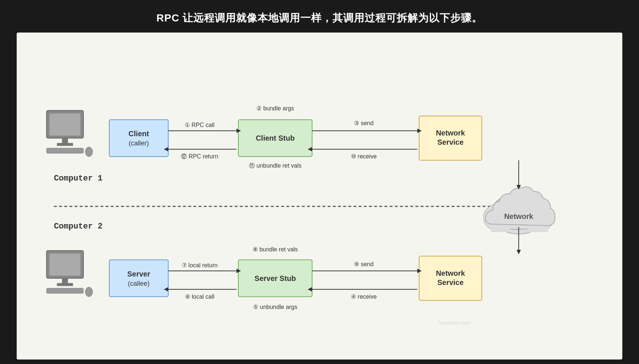  I want to click on svg-text: ③ send, so click(363, 123).